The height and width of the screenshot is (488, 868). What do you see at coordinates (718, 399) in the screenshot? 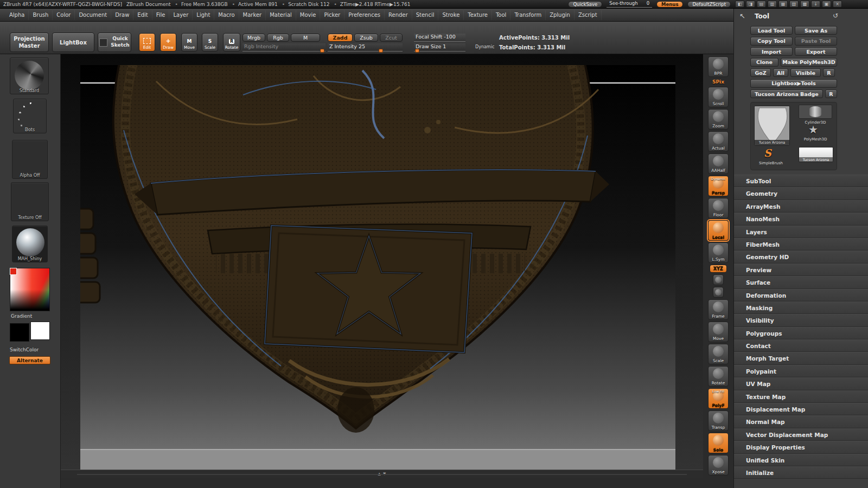
I see `right-shelf-button: Line Fill PolyF` at bounding box center [718, 399].